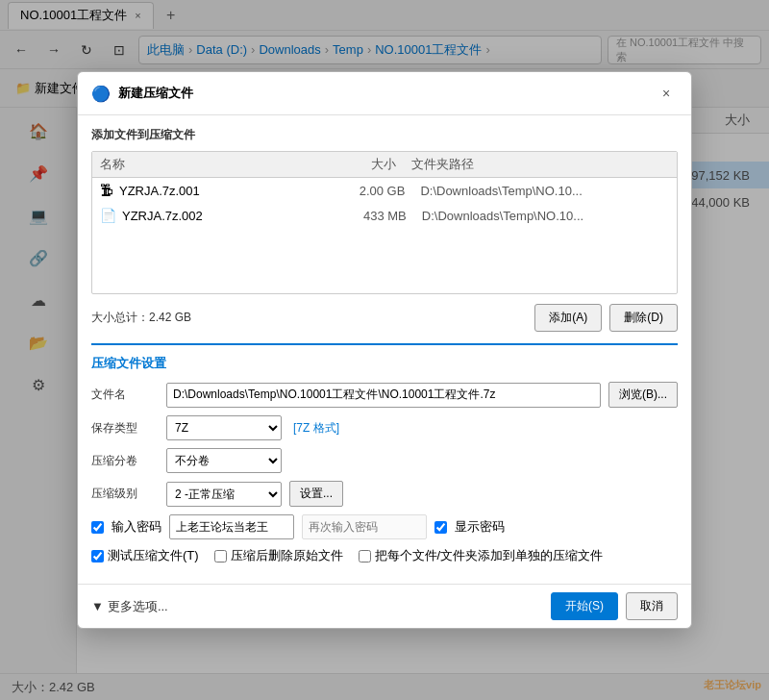 This screenshot has width=769, height=700. Describe the element at coordinates (384, 527) in the screenshot. I see `password-row: 输入密码 显示密码` at that location.